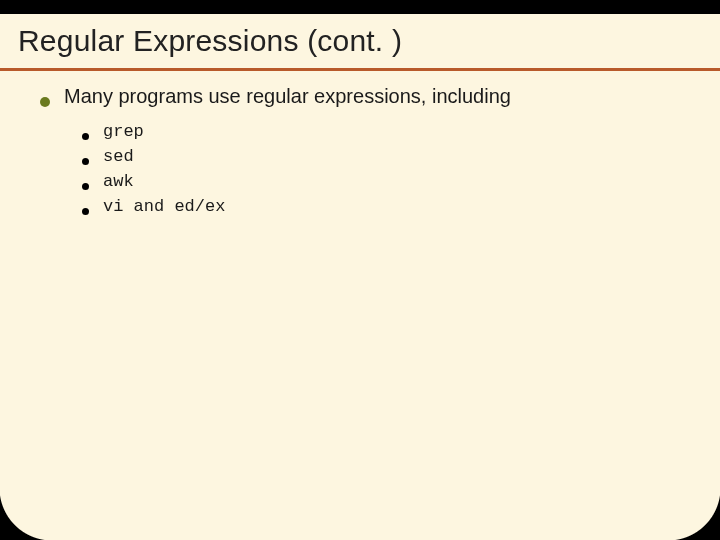 This screenshot has width=720, height=540. Describe the element at coordinates (118, 156) in the screenshot. I see `sub-bullet-text: sed` at that location.